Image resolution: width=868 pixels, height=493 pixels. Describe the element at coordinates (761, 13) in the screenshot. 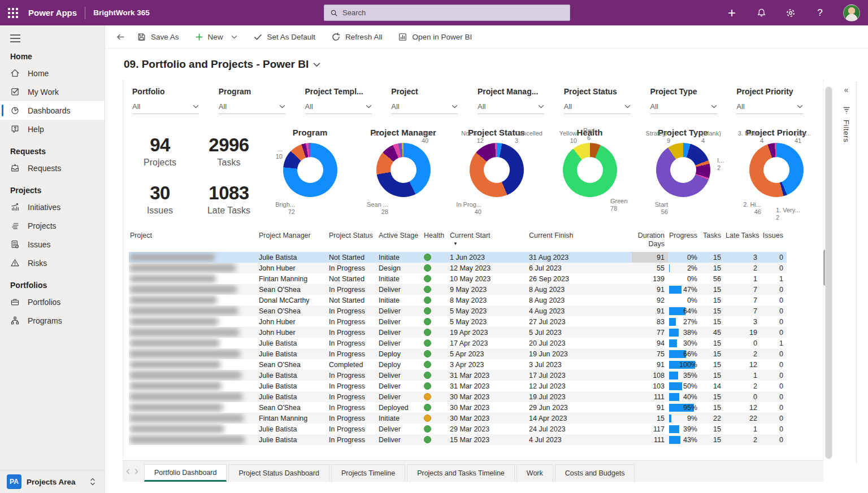

I see `notifications-bell-icon` at that location.